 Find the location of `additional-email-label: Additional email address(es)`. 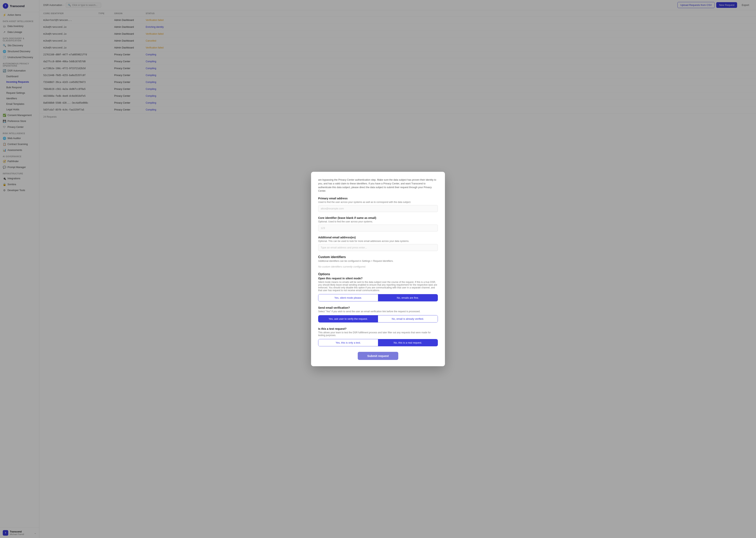

additional-email-label: Additional email address(es) is located at coordinates (378, 237).